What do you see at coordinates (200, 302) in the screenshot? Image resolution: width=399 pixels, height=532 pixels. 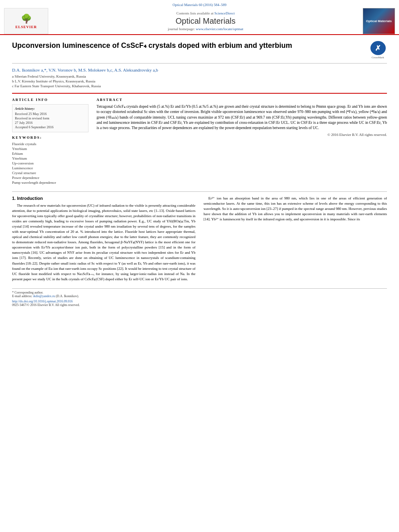 I see `footnote-spacer: http://dx.doi.org/10.1016/j.optmat.2016.…` at bounding box center [200, 302].